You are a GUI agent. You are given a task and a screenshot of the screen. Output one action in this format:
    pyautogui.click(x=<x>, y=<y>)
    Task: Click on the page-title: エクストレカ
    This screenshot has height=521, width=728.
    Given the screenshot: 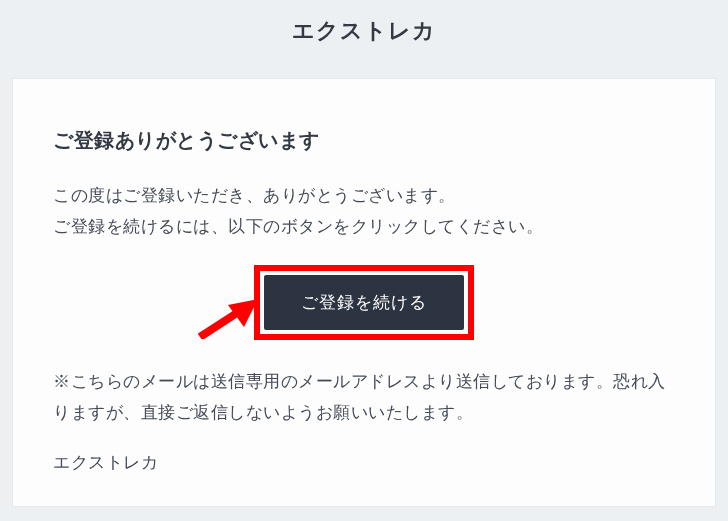 What is the action you would take?
    pyautogui.click(x=364, y=31)
    